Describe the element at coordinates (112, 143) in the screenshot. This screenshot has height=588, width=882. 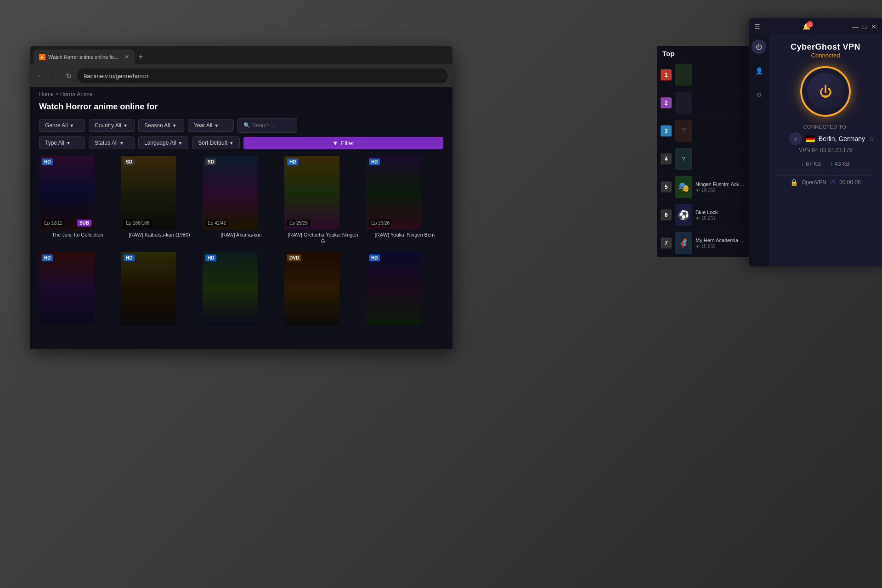
I see `status-filter: Status All ▼` at that location.